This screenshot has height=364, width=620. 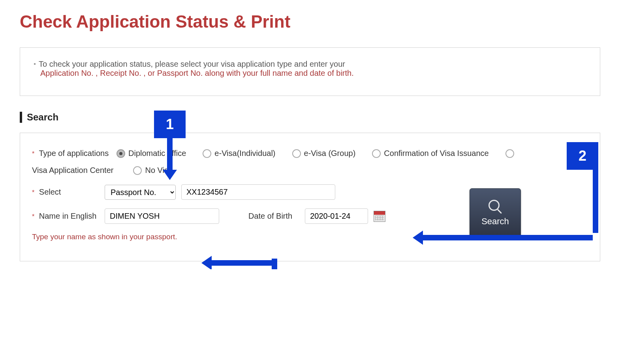 What do you see at coordinates (336, 216) in the screenshot?
I see `input-date-of-birth` at bounding box center [336, 216].